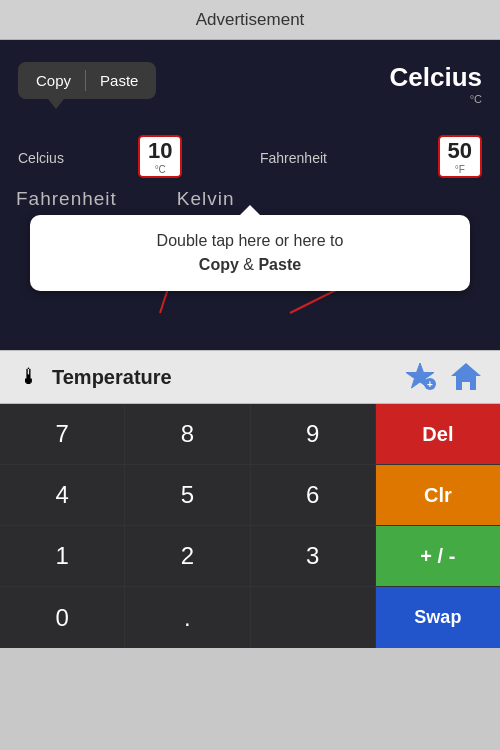 The image size is (500, 750). Describe the element at coordinates (250, 253) in the screenshot. I see `callout-text: Double tap here or here to Copy & Paste` at that location.